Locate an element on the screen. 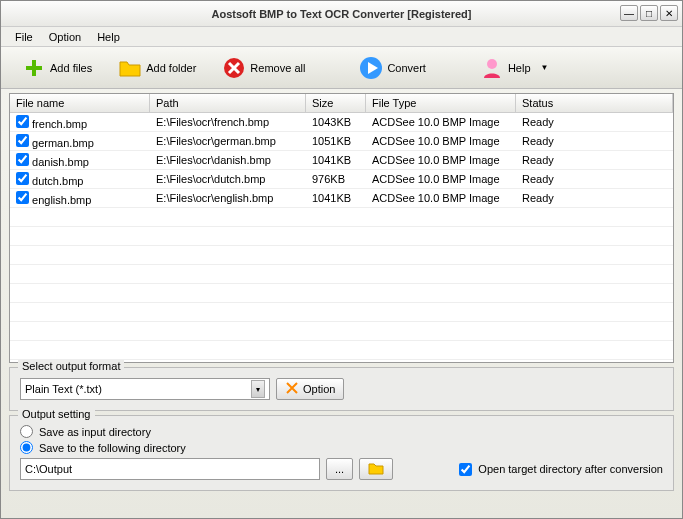  table-row: english.bmpE:\Files\ocr\english.bmp1041K… is located at coordinates (342, 198).